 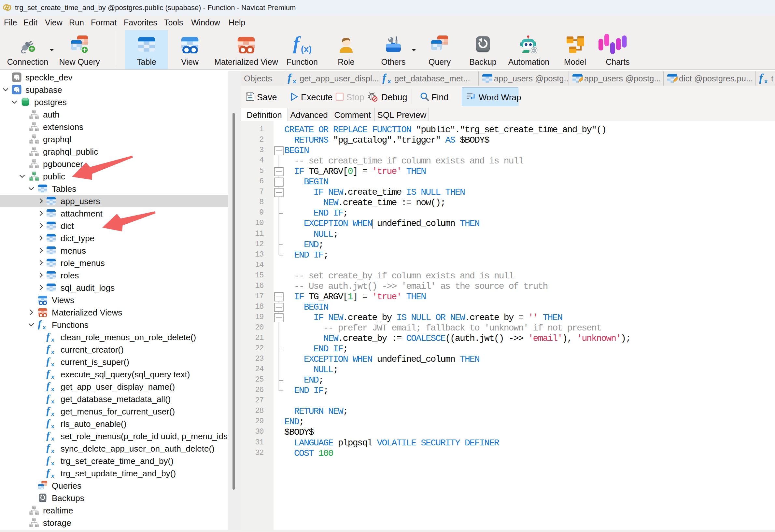 What do you see at coordinates (306, 49) in the screenshot?
I see `svg-text: (x)` at bounding box center [306, 49].